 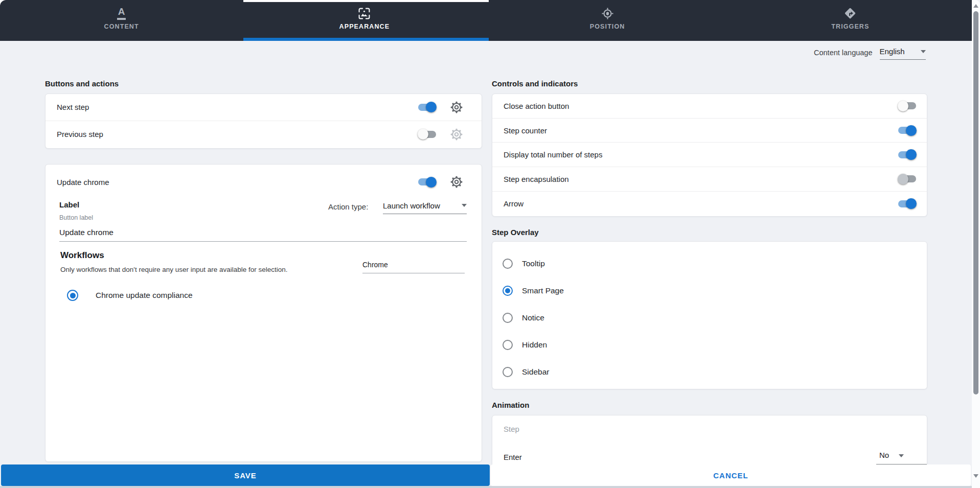 What do you see at coordinates (486, 487) in the screenshot?
I see `bottom-edge` at bounding box center [486, 487].